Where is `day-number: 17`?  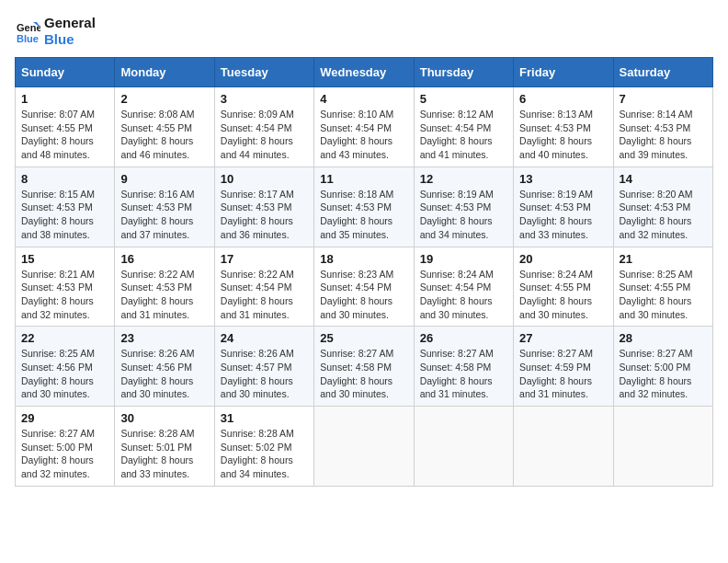 day-number: 17 is located at coordinates (265, 259).